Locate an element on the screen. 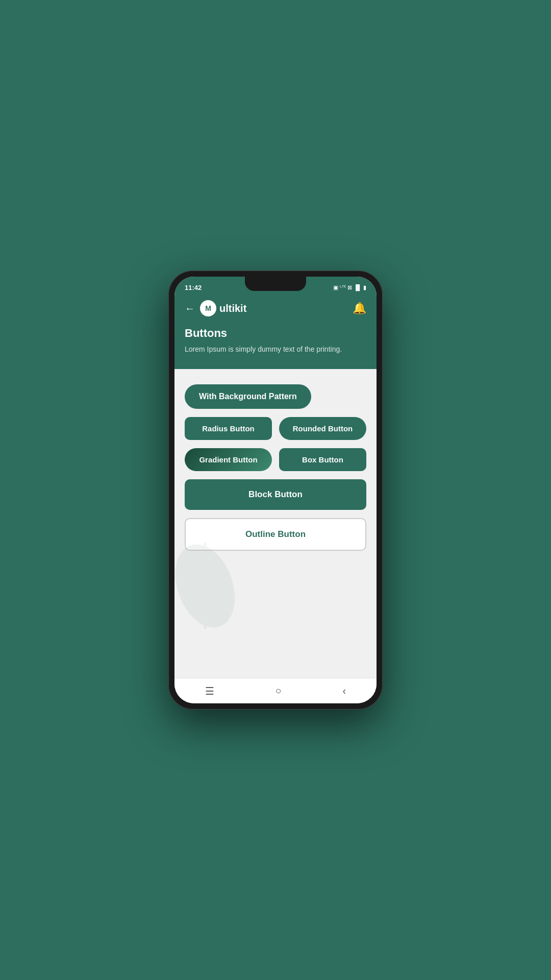 This screenshot has width=551, height=980. gradient-button: Gradient Button is located at coordinates (229, 459).